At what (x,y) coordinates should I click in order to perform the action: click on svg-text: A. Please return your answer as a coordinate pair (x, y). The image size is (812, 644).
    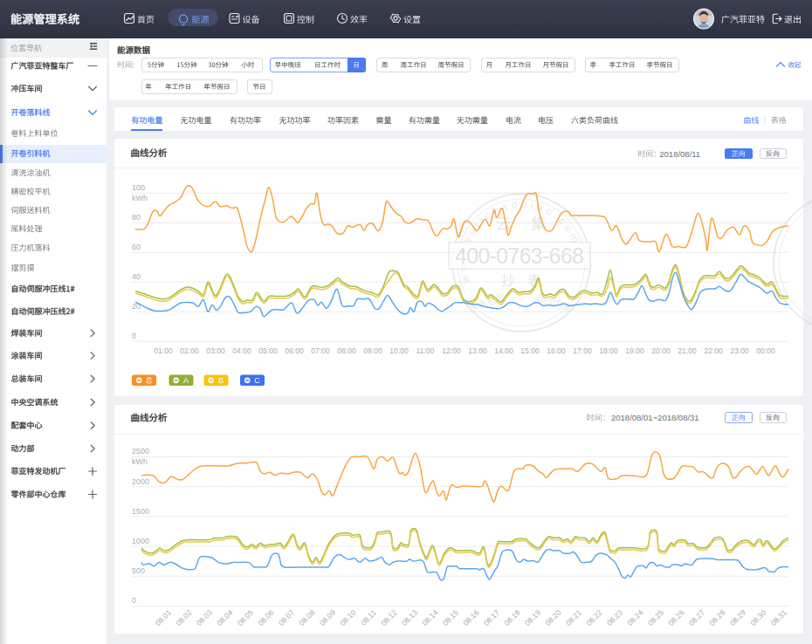
    Looking at the image, I should click on (186, 380).